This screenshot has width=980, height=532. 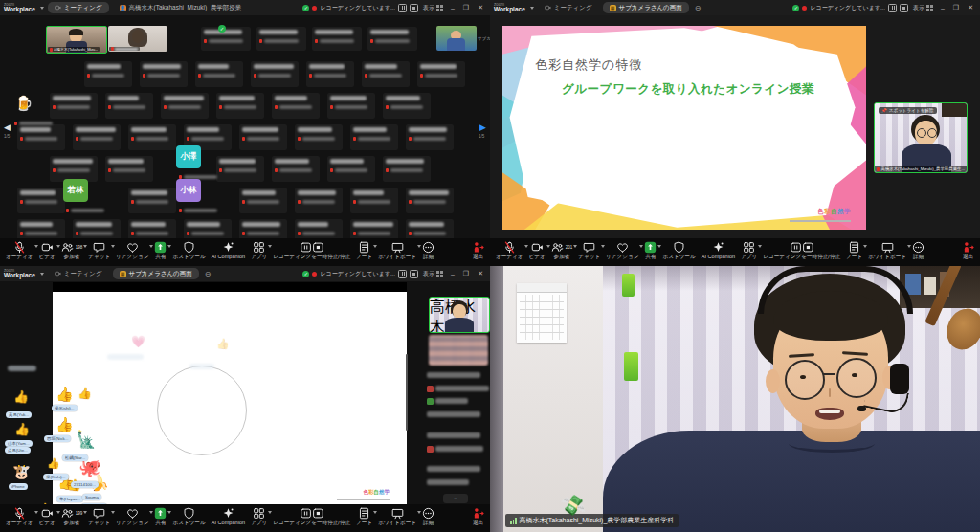 I want to click on tab-options-icon: ⊖, so click(x=209, y=274).